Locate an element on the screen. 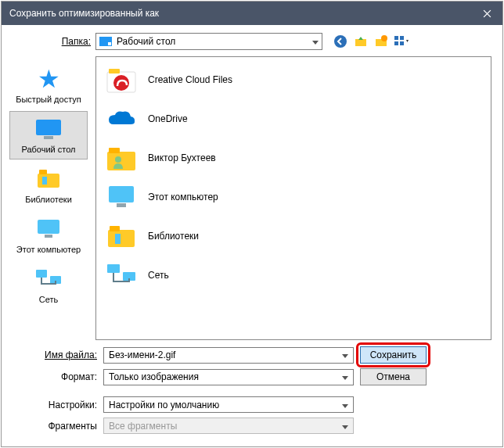 This screenshot has width=504, height=448. sidebar-item-this-pc: Этот компьютер is located at coordinates (49, 235).